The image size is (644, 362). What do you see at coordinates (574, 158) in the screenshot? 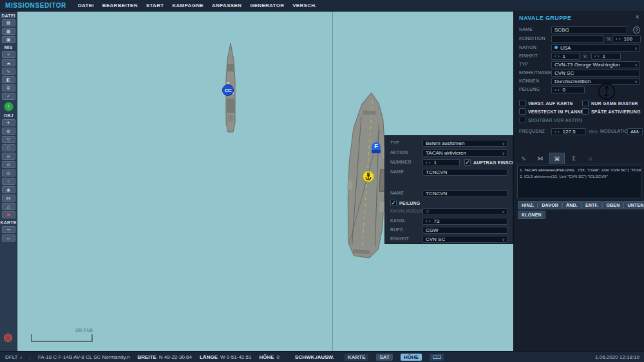
I see `tab-summary: Σ` at bounding box center [574, 158].